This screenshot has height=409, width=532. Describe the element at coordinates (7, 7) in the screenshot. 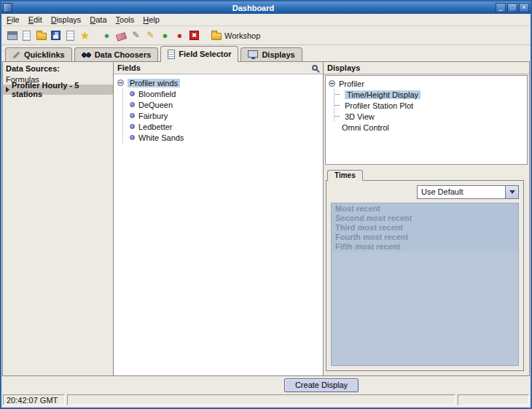

I see `window-menu-icon` at that location.